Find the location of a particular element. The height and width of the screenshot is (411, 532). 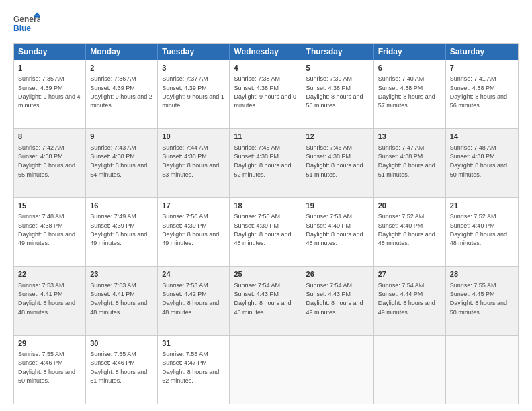

cal-cell: 27Sunrise: 7:54 AM Sunset: 4:44 PM Dayli… is located at coordinates (410, 301).